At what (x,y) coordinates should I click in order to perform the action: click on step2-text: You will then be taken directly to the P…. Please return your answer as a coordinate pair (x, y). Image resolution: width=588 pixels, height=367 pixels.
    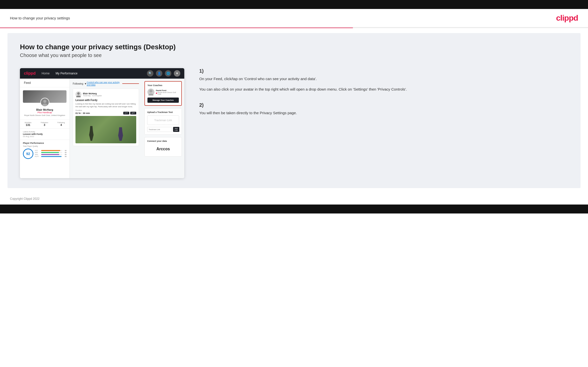
    Looking at the image, I should click on (381, 113).